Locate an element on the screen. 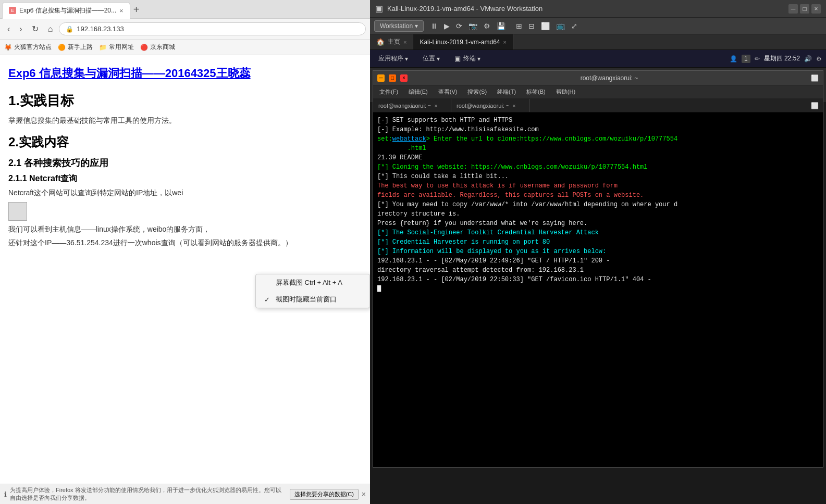 The width and height of the screenshot is (826, 504). tab-close-button: × is located at coordinates (121, 10).